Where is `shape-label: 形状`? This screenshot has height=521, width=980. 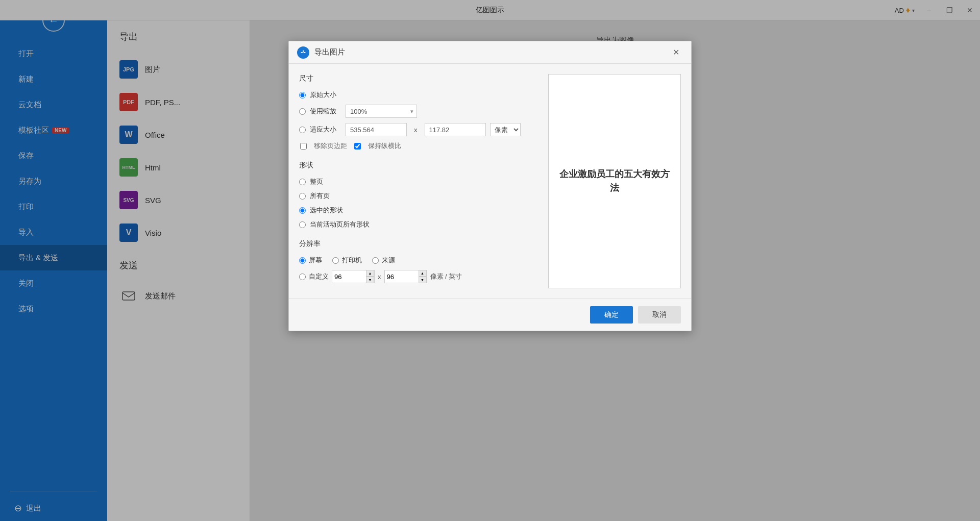
shape-label: 形状 is located at coordinates (419, 165).